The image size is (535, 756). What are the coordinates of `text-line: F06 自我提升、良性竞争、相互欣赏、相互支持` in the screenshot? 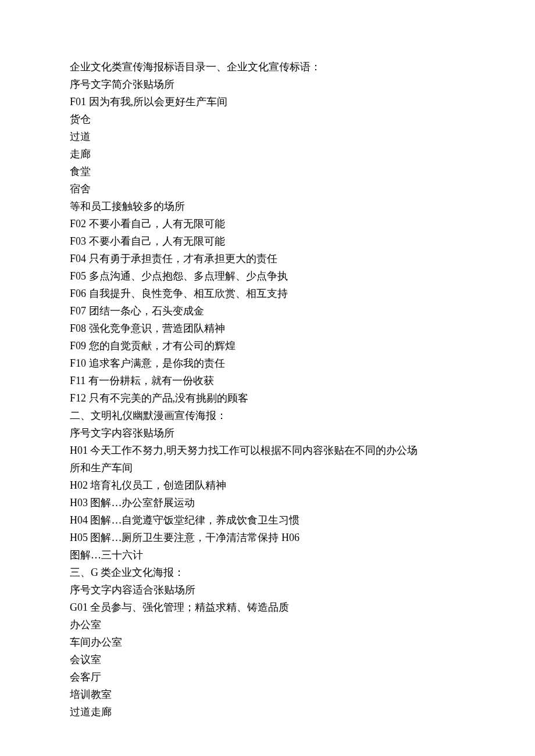 It's located at (268, 293).